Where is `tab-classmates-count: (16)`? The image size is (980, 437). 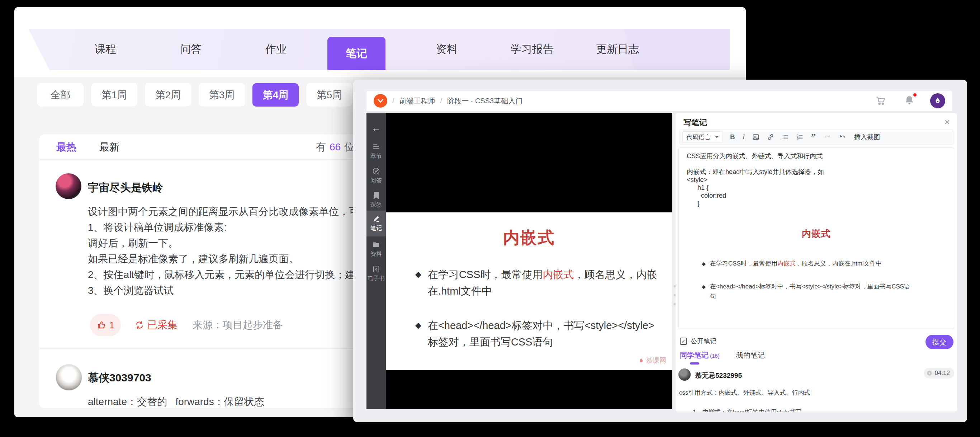
tab-classmates-count: (16) is located at coordinates (715, 356).